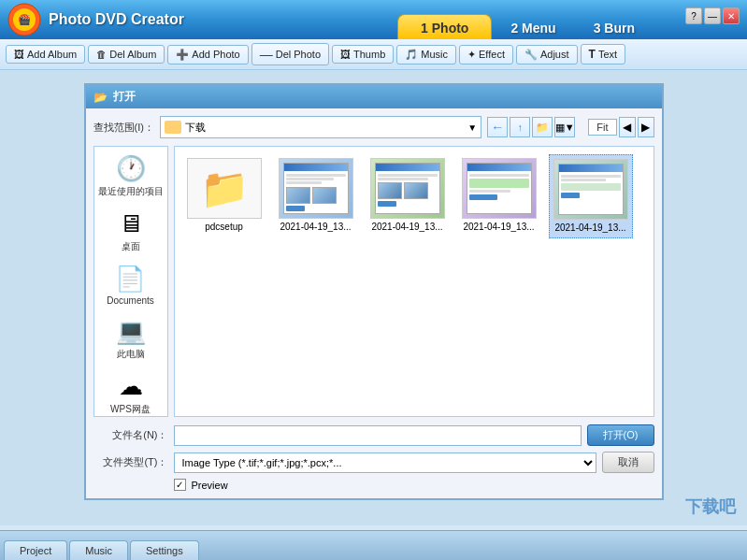 Image resolution: width=747 pixels, height=560 pixels. What do you see at coordinates (414, 484) in the screenshot?
I see `preview-area: ✓ Preview` at bounding box center [414, 484].